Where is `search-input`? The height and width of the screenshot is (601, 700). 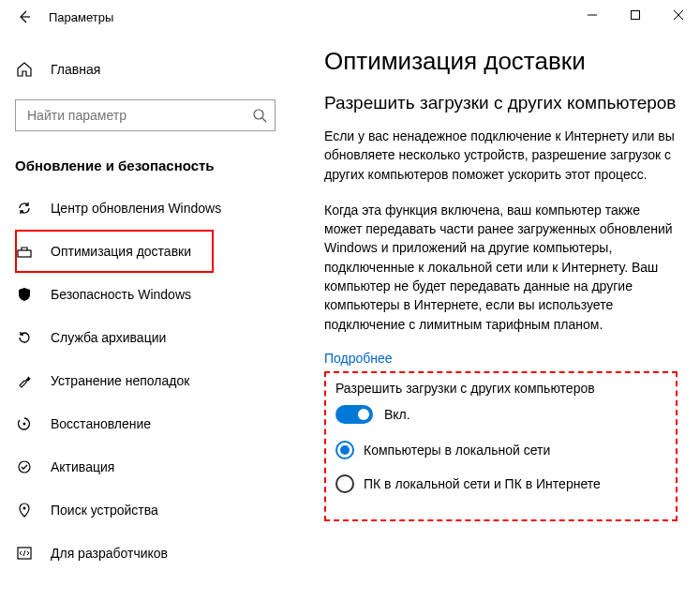 search-input is located at coordinates (139, 115).